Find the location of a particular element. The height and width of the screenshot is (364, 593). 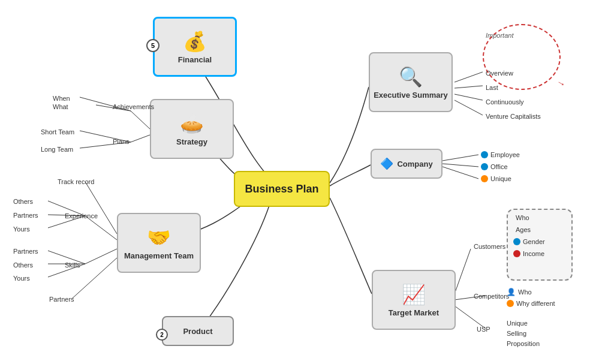

why-diff-icon is located at coordinates (510, 303).